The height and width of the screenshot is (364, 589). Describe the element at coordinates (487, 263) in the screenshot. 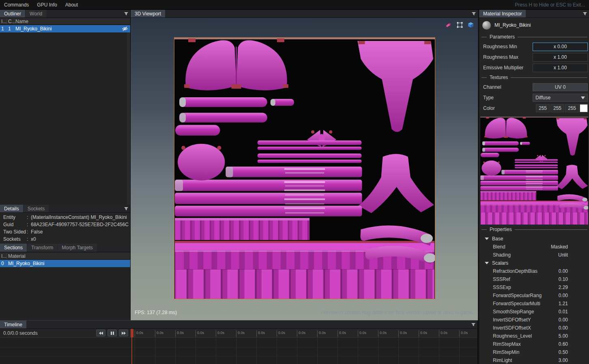

I see `expand-arrow-icon` at that location.